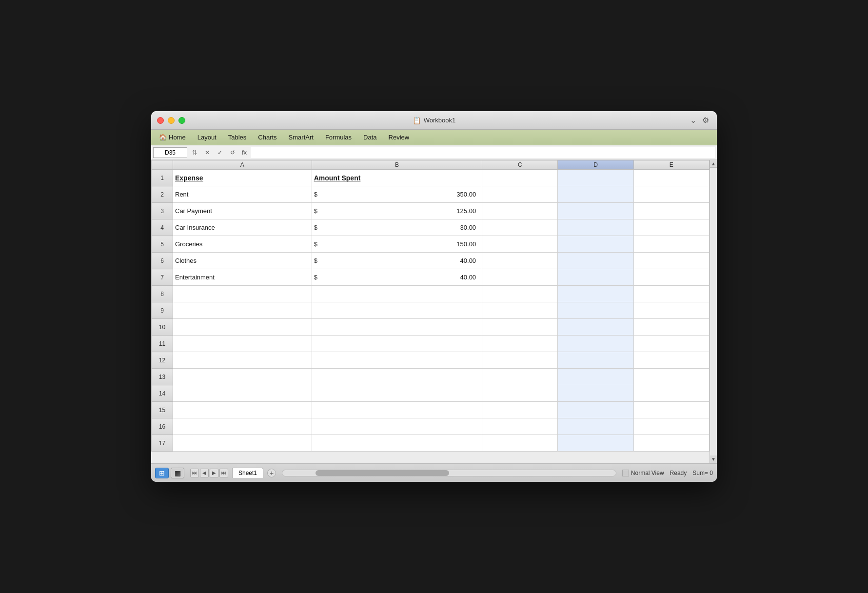 The width and height of the screenshot is (868, 593). I want to click on scroll-resize-handle, so click(626, 473).